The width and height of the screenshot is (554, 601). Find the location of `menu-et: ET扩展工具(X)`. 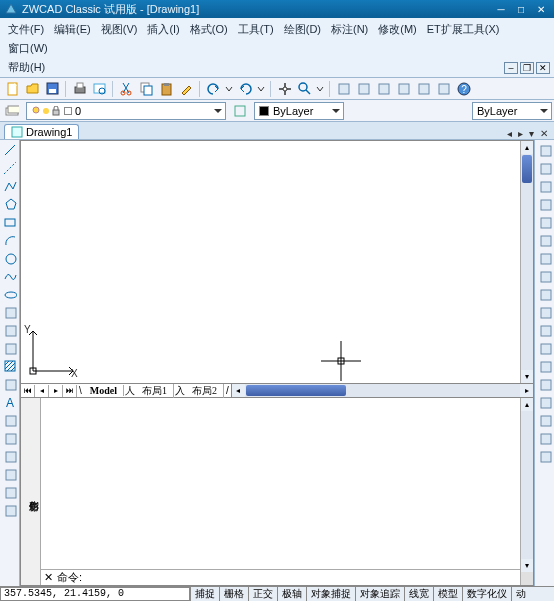

menu-et: ET扩展工具(X) is located at coordinates (464, 30).